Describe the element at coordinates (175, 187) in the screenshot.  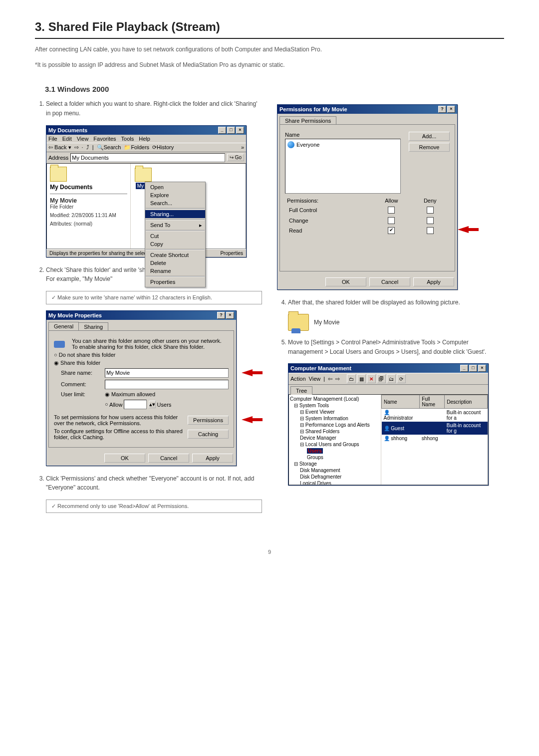
I see `ctx-open: Open` at that location.